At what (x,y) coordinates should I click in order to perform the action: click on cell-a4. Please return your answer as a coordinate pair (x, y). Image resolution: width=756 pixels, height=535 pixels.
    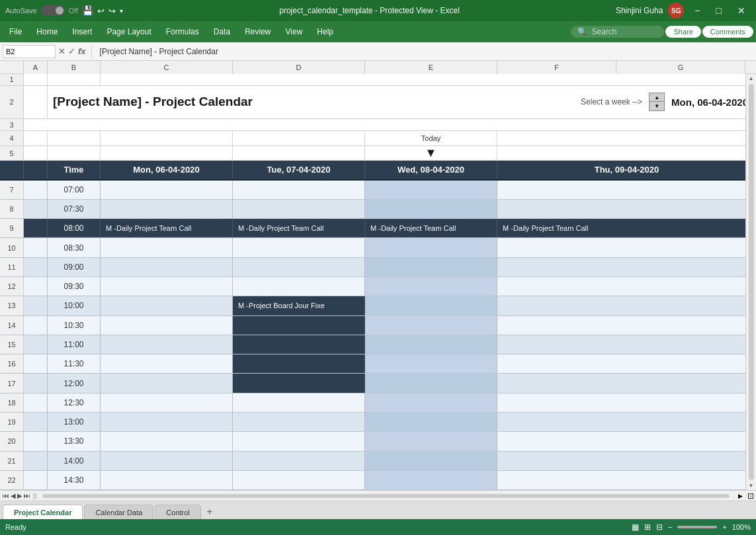
    Looking at the image, I should click on (36, 138).